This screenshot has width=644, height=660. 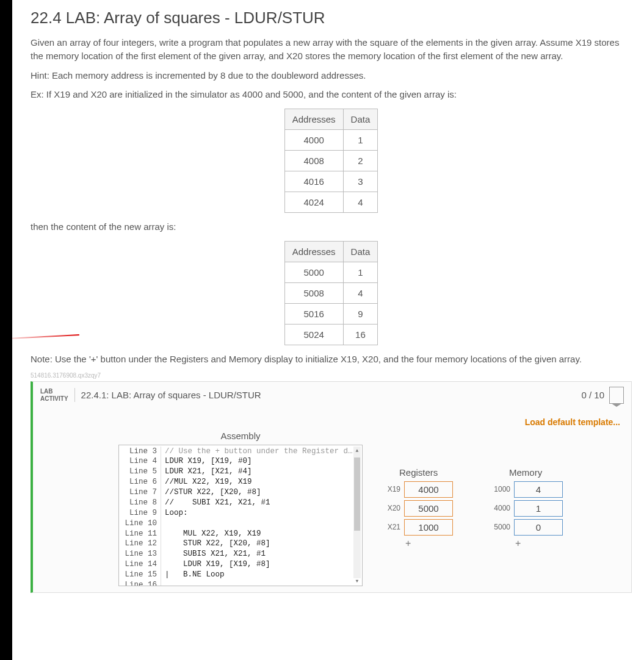 I want to click on memory-row: 1000 4, so click(x=537, y=489).